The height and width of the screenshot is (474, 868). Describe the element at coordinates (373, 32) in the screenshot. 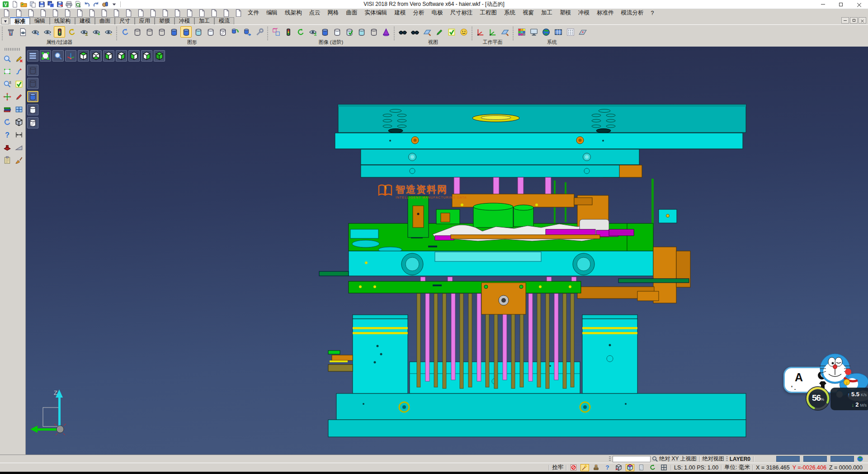

I see `adv-wire-cyl-icon` at that location.